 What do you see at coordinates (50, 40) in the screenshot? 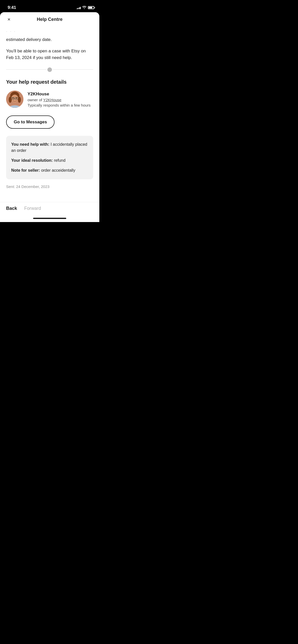
I see `delivery-text: estimated delivery date.` at bounding box center [50, 40].